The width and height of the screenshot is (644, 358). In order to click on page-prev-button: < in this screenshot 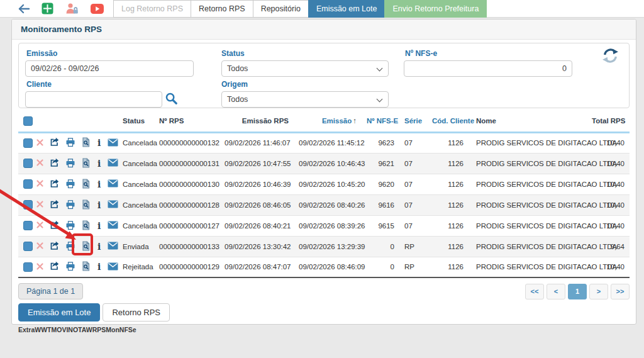, I will do `click(556, 292)`.